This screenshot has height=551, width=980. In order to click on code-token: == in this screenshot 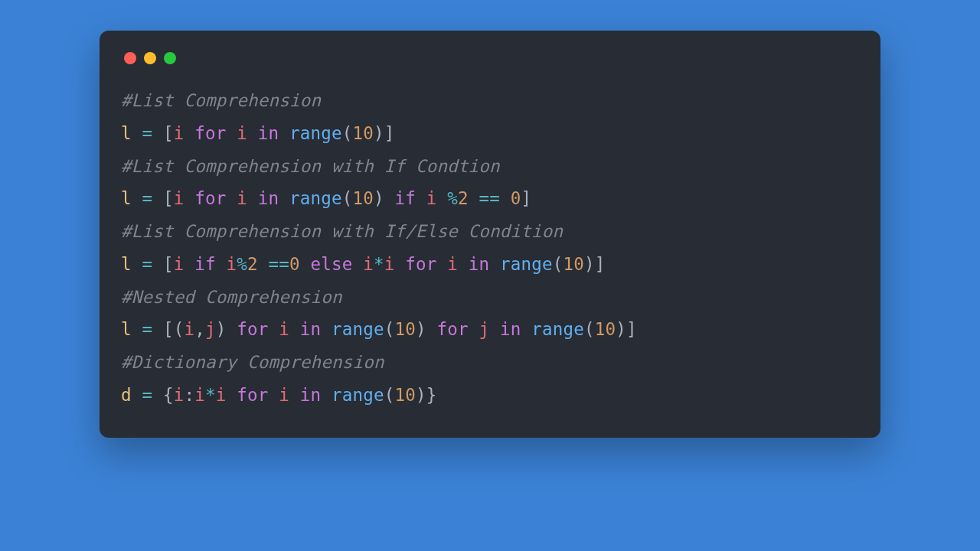, I will do `click(279, 264)`.